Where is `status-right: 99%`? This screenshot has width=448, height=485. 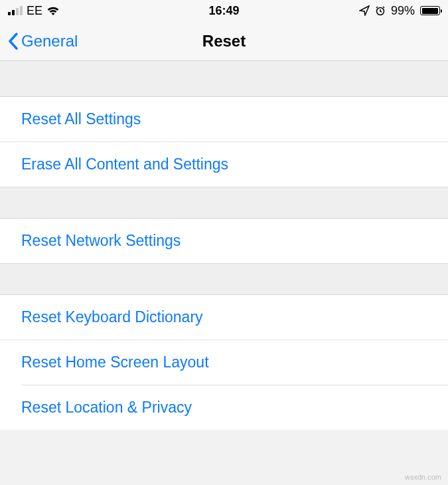
status-right: 99% is located at coordinates (400, 11).